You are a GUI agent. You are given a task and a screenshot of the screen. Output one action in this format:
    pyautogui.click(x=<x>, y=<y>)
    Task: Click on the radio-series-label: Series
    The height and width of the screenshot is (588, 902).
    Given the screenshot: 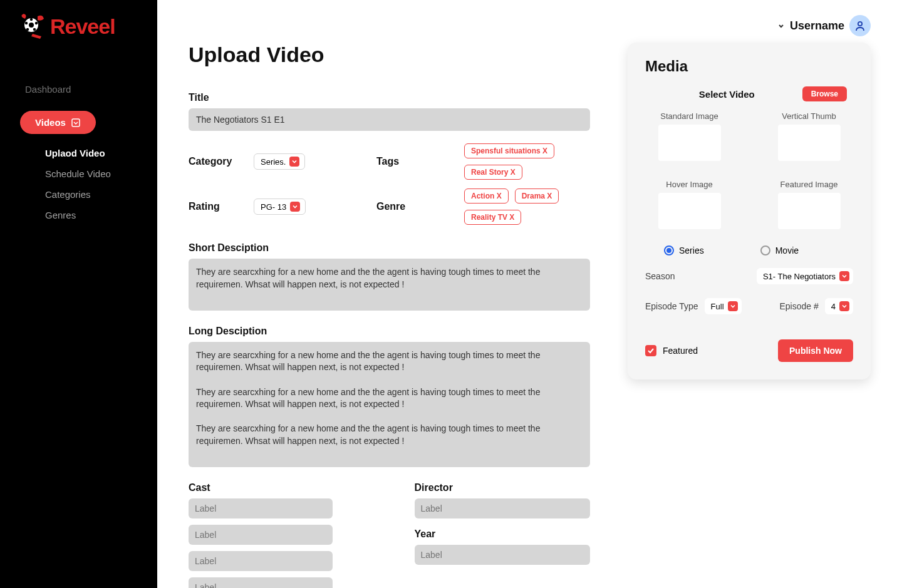 What is the action you would take?
    pyautogui.click(x=692, y=250)
    